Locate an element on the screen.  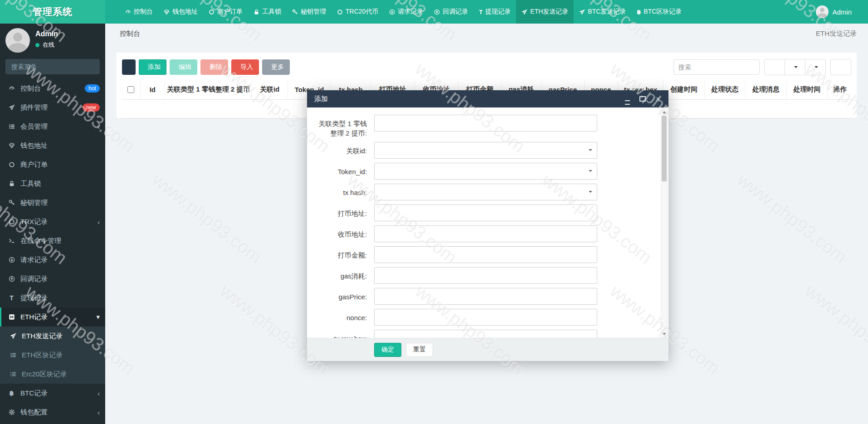
sidebar-item-3: 钱包地址 is located at coordinates (53, 146).